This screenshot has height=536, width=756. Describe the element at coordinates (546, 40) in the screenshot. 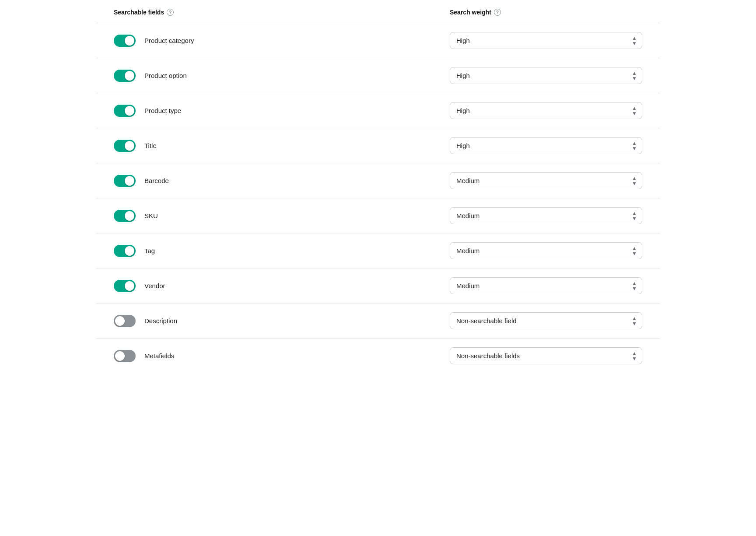

I see `select-product-category: HighMediumLowNon-searchable field` at that location.